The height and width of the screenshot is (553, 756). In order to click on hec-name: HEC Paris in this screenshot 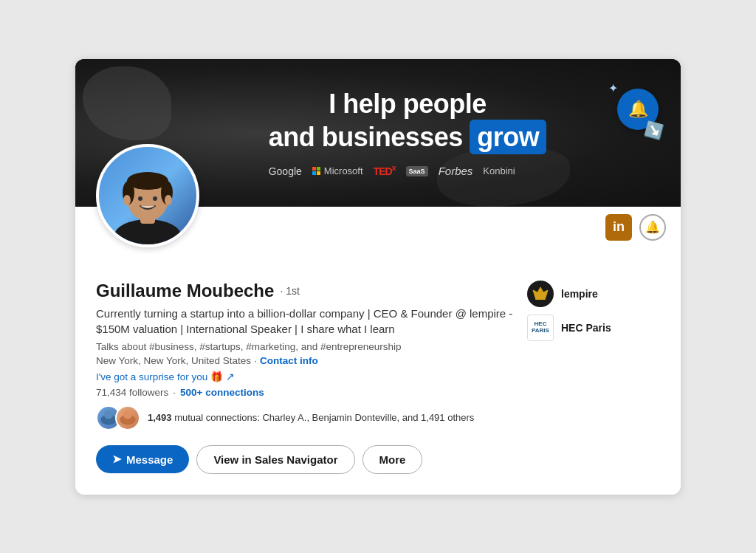, I will do `click(586, 328)`.